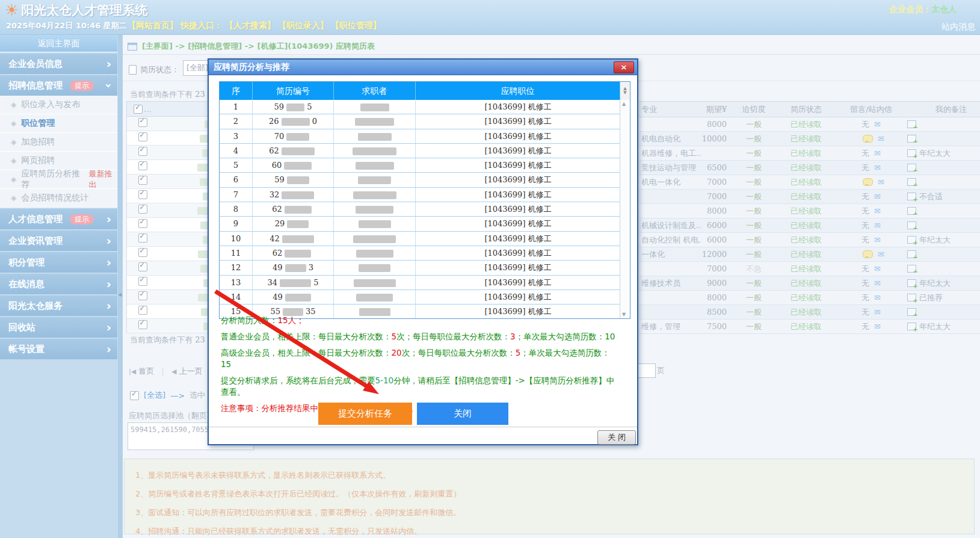 This screenshot has height=538, width=980. I want to click on expected-salary-cell: 12000, so click(717, 254).